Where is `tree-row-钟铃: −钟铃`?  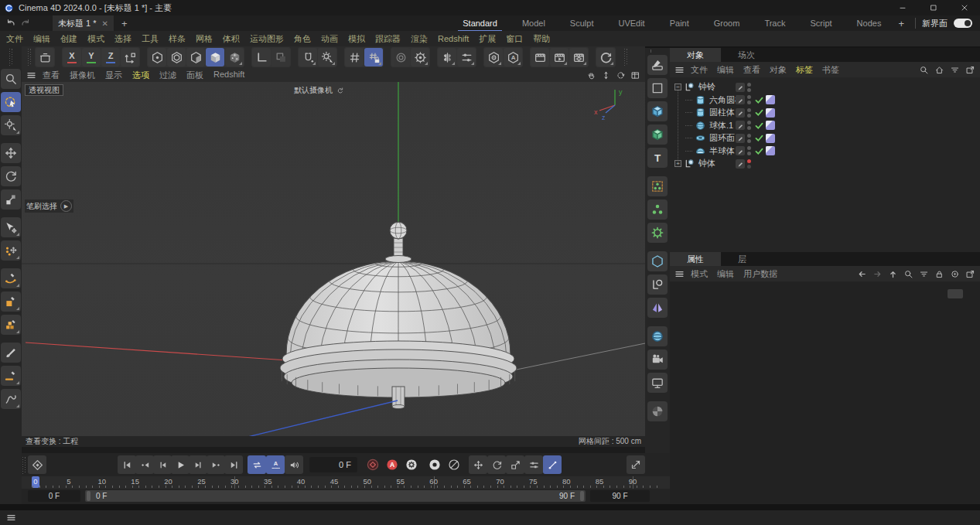
tree-row-钟铃: −钟铃 is located at coordinates (825, 87).